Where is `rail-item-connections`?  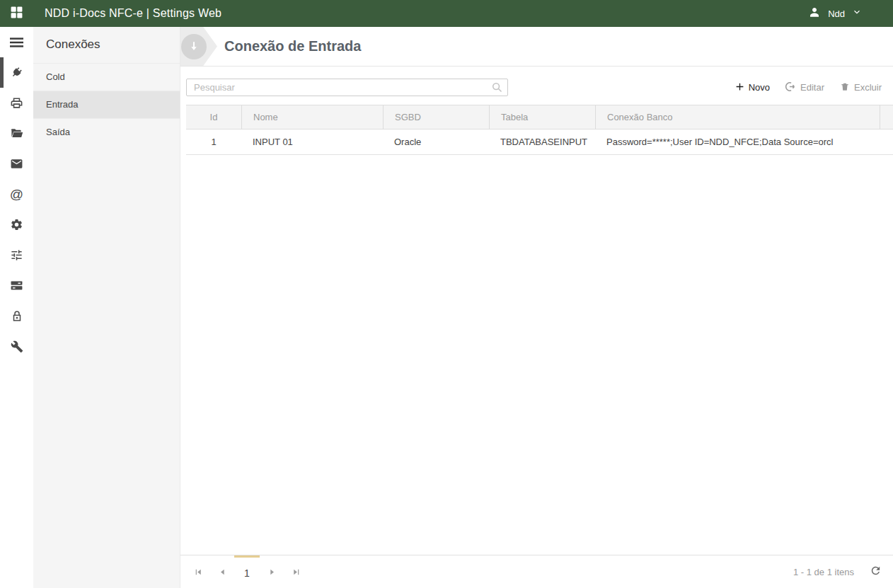 rail-item-connections is located at coordinates (17, 72).